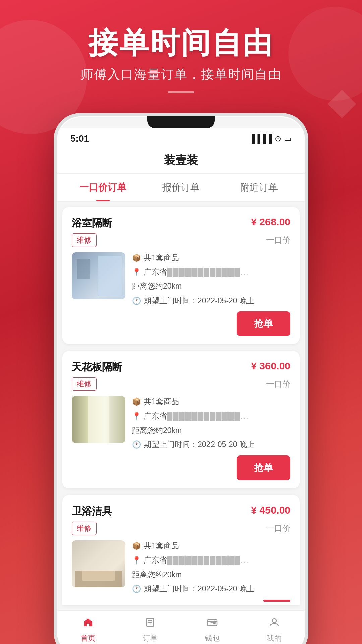 The width and height of the screenshot is (362, 644). Describe the element at coordinates (181, 223) in the screenshot. I see `order-card-1-header: 浴室隔断 ¥ 268.00` at that location.